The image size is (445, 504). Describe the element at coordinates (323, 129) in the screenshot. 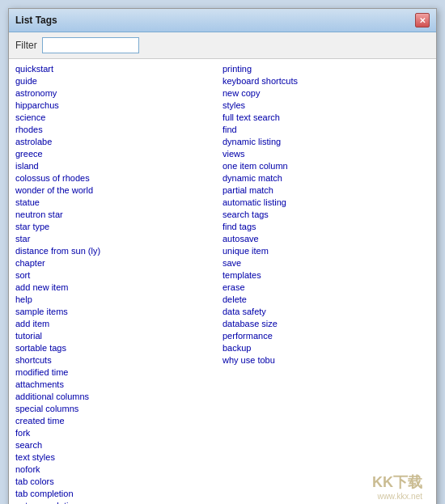

I see `tag-item: find` at that location.